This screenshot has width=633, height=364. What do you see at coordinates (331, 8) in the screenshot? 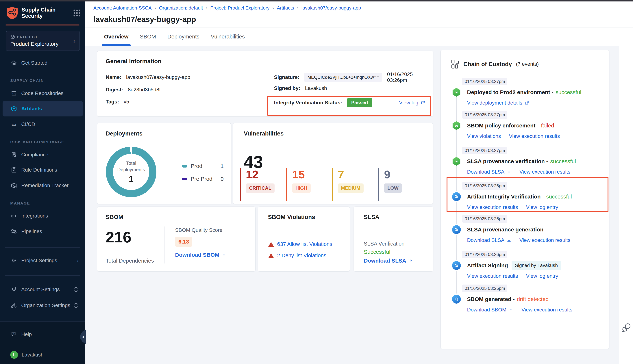
I see `breadcrumb-current: lavakush07/easy-buggy-app` at bounding box center [331, 8].